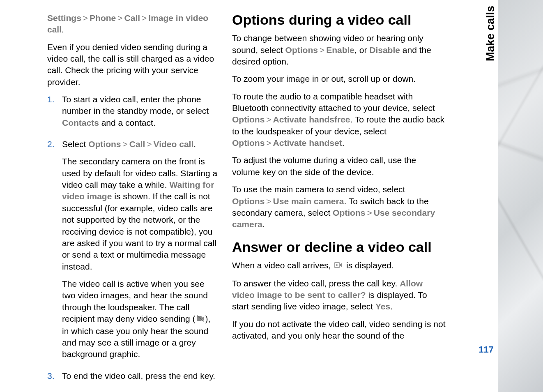  What do you see at coordinates (339, 120) in the screenshot?
I see `options-p3: To route the audio to a compatible heads…` at bounding box center [339, 120].